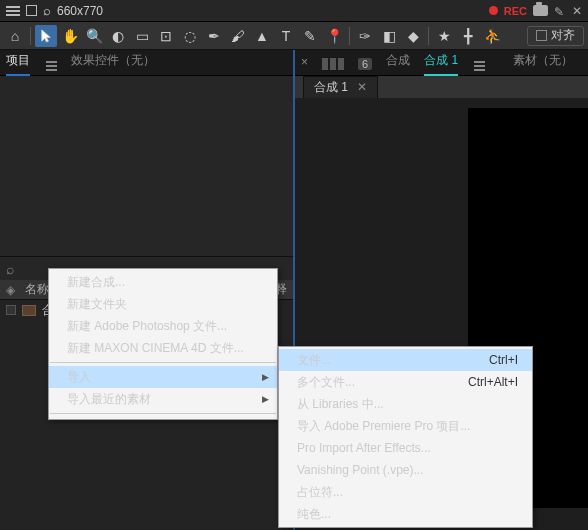 This screenshot has height=530, width=588. What do you see at coordinates (13, 11) in the screenshot?
I see `hamburger-icon` at bounding box center [13, 11].